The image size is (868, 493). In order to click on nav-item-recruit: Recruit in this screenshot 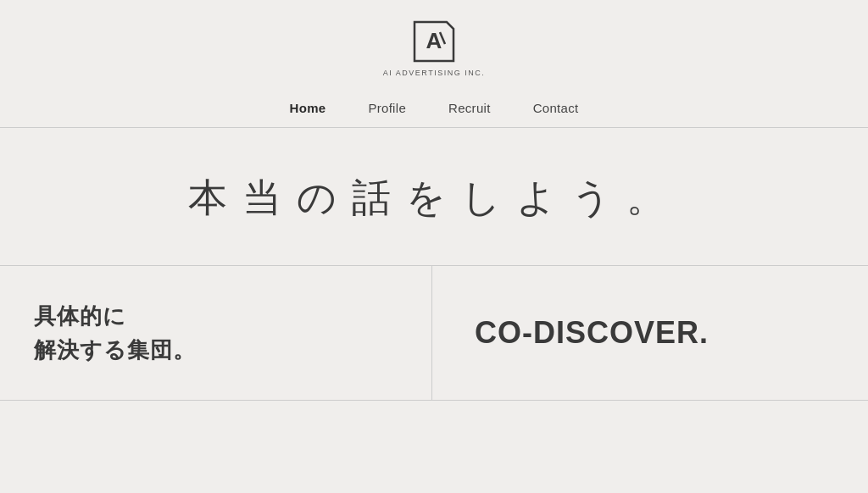, I will do `click(470, 108)`.